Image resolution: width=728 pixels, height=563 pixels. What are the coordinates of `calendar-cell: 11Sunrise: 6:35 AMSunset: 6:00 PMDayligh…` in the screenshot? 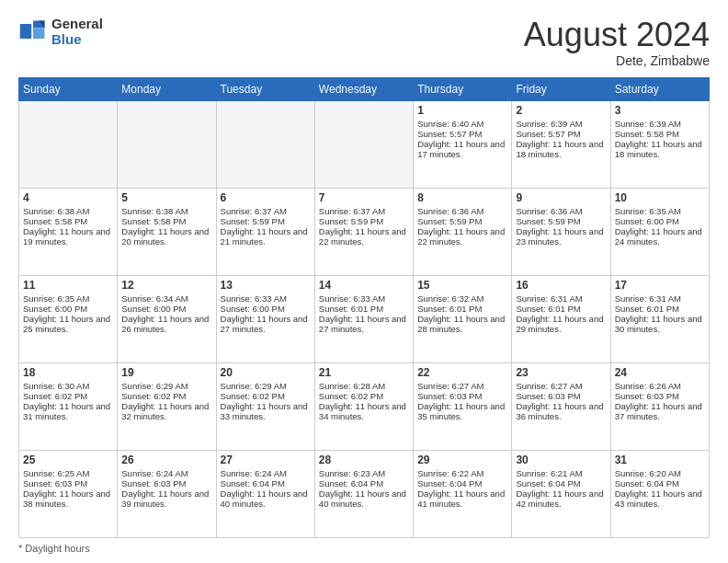 It's located at (68, 318).